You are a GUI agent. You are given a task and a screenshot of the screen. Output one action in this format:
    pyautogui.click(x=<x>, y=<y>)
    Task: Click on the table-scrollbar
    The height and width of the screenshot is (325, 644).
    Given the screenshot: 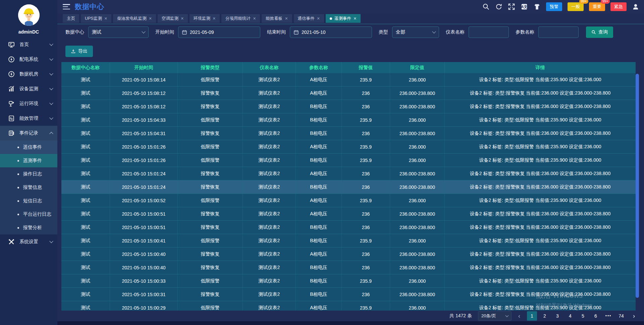 What is the action you would take?
    pyautogui.click(x=637, y=186)
    